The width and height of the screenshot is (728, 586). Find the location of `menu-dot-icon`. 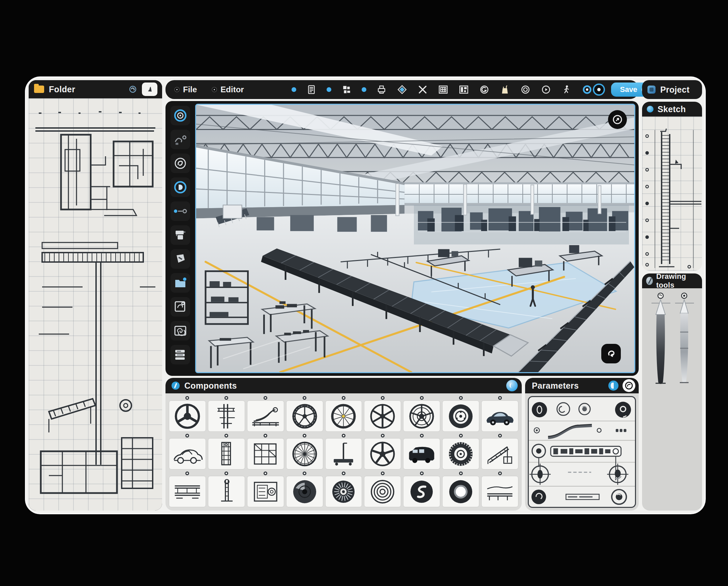

menu-dot-icon is located at coordinates (215, 89).